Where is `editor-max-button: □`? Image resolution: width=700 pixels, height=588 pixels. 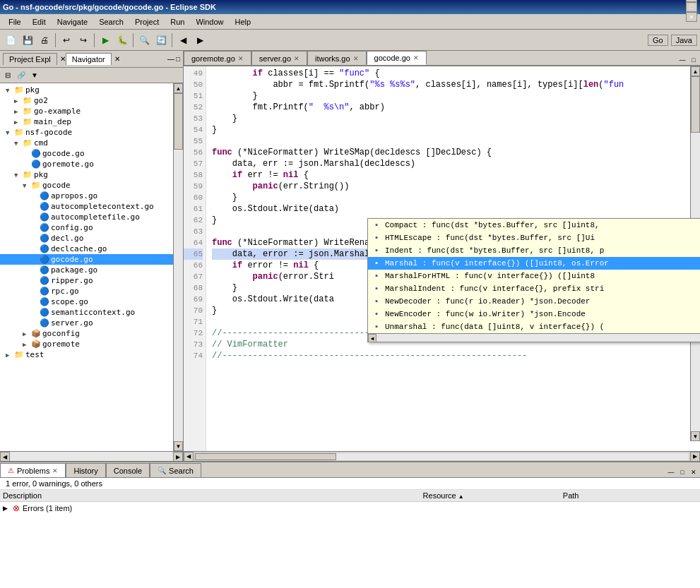
editor-max-button: □ is located at coordinates (694, 60).